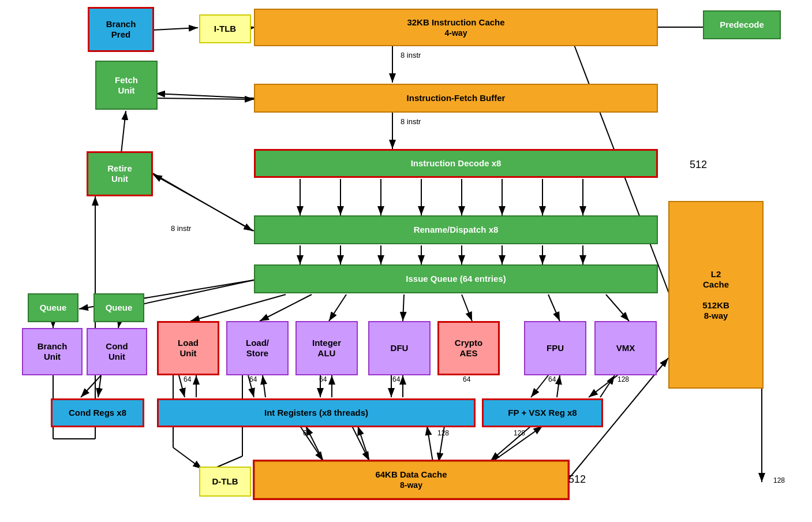 Image resolution: width=812 pixels, height=522 pixels. Describe the element at coordinates (253, 379) in the screenshot. I see `label-64-loadstore: 64` at that location.